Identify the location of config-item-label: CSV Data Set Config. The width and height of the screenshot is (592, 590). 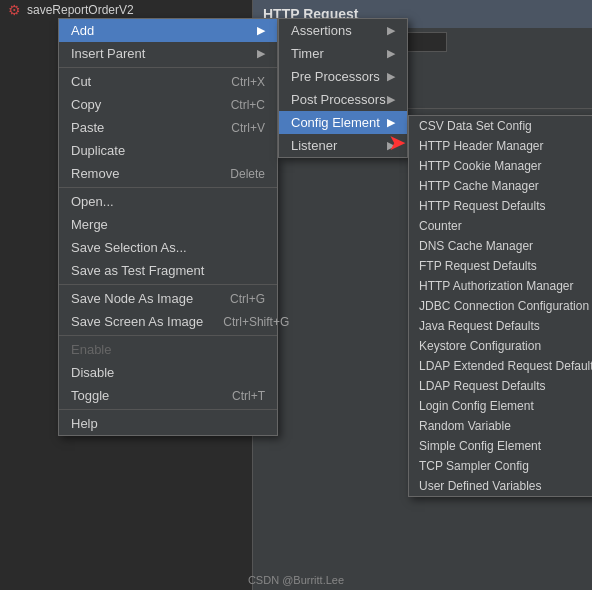
(476, 126).